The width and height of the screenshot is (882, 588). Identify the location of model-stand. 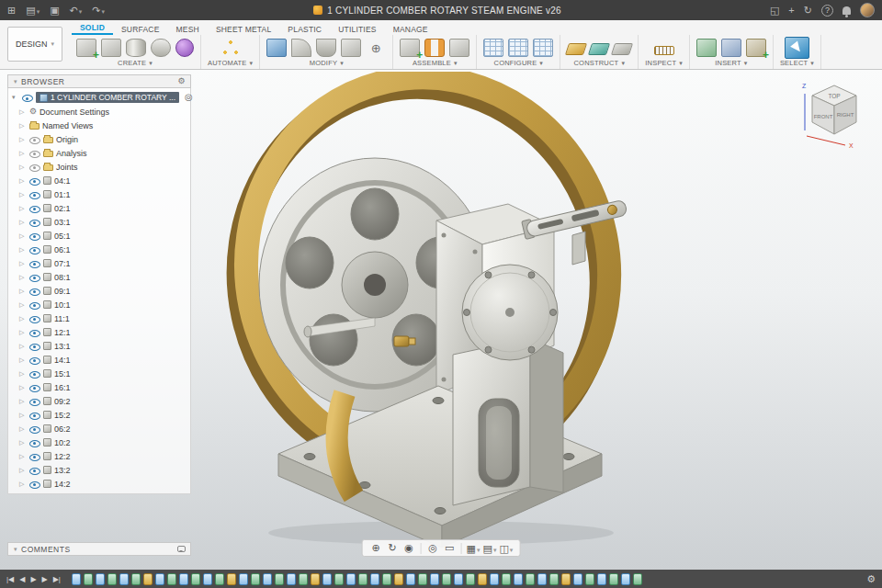
(508, 422).